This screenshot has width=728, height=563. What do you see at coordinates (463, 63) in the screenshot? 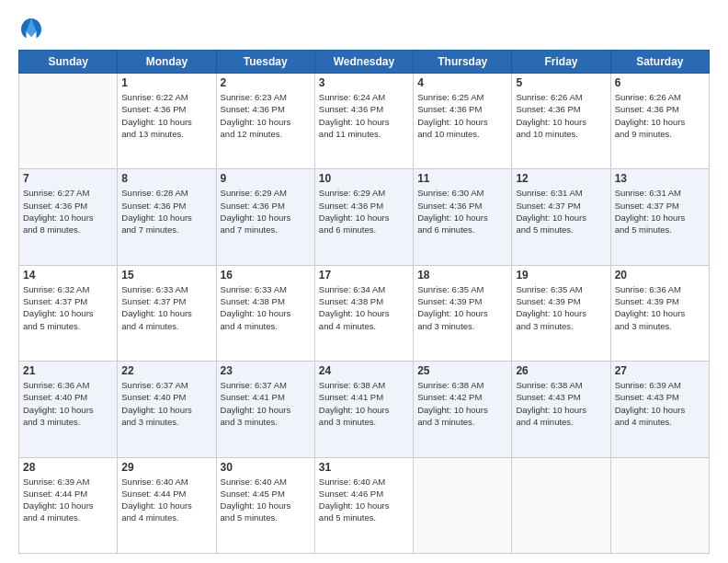
I see `day-header-thursday: Thursday` at bounding box center [463, 63].